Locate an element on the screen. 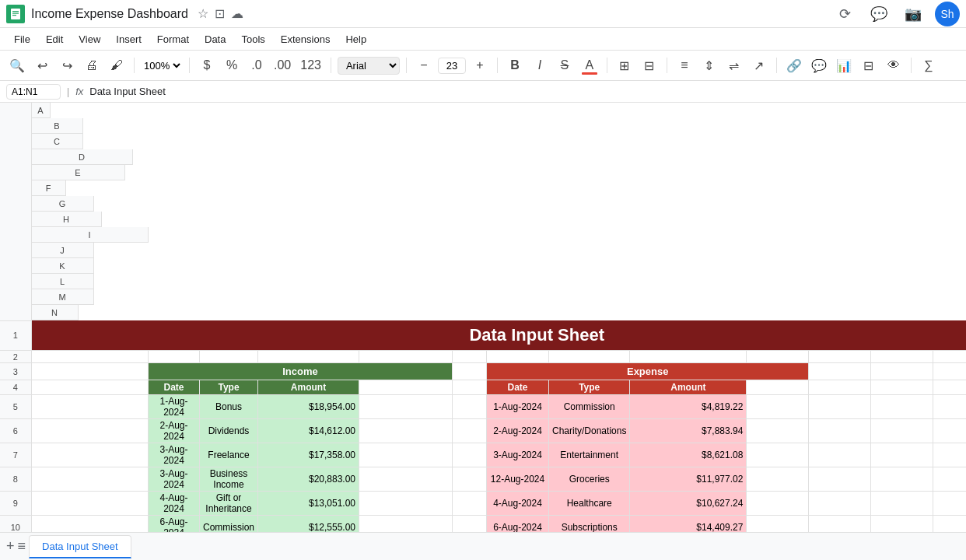  menu-view: View is located at coordinates (89, 39).